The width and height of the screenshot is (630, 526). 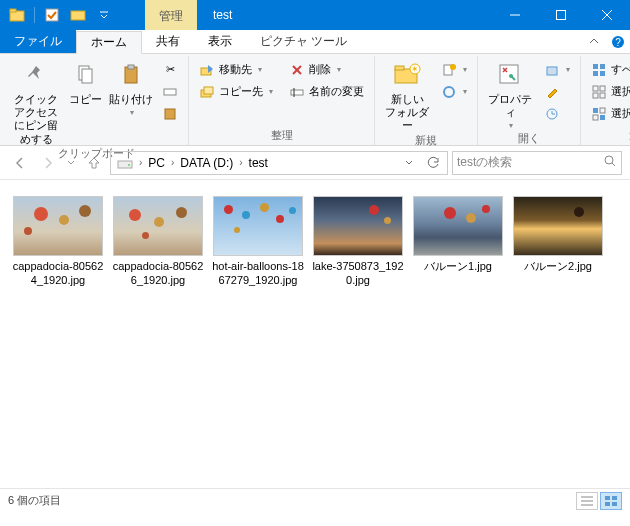 What do you see at coordinates (36, 75) in the screenshot?
I see `pin-icon` at bounding box center [36, 75].